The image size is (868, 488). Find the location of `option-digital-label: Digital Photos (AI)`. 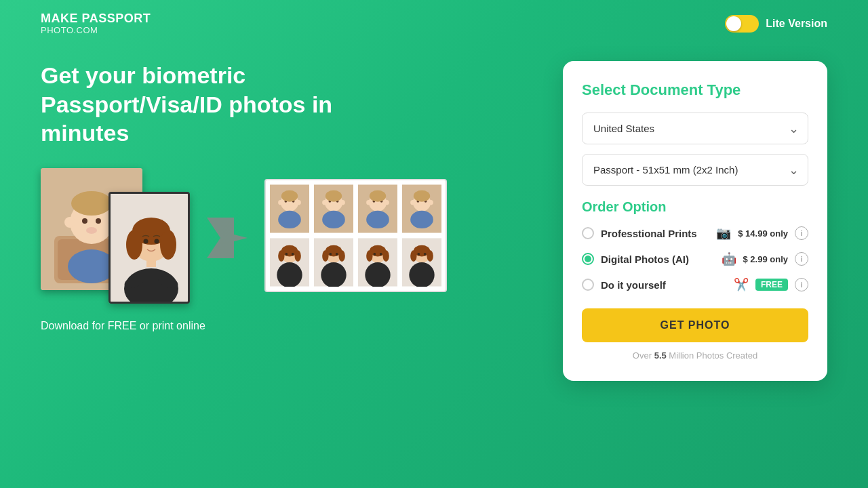

option-digital-label: Digital Photos (AI) is located at coordinates (658, 259).